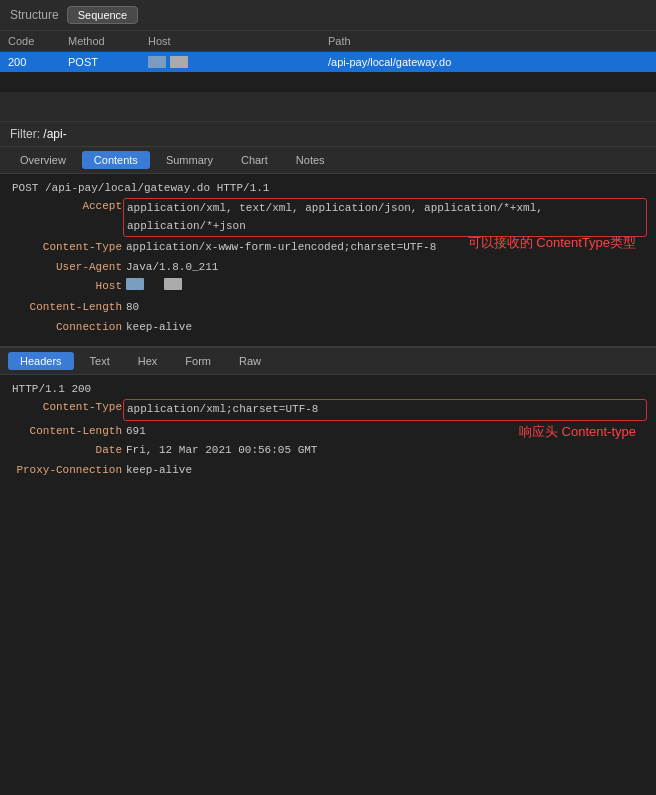  Describe the element at coordinates (385, 471) in the screenshot. I see `proxy-connection-value: keep-alive` at that location.